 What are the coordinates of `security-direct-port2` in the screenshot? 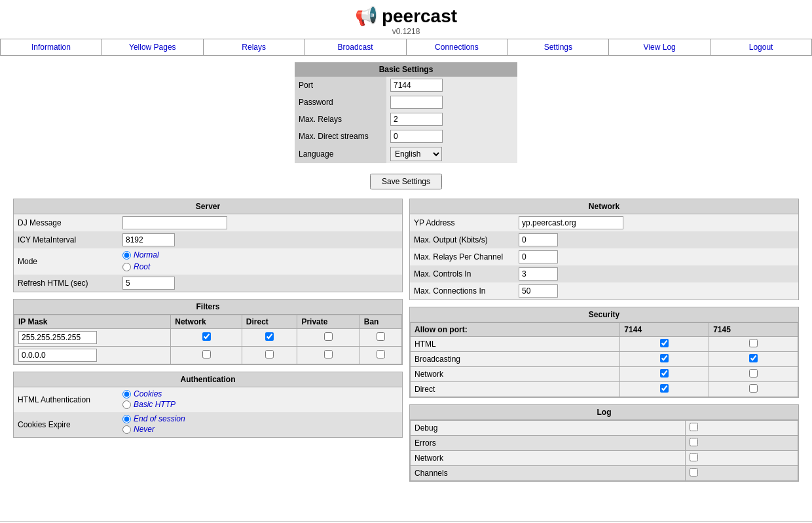 It's located at (753, 388).